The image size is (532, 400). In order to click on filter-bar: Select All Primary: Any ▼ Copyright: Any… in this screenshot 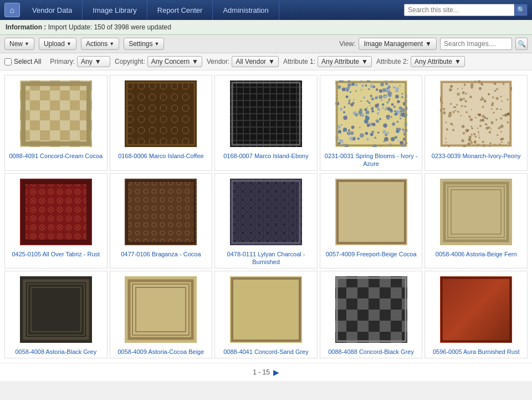, I will do `click(266, 62)`.